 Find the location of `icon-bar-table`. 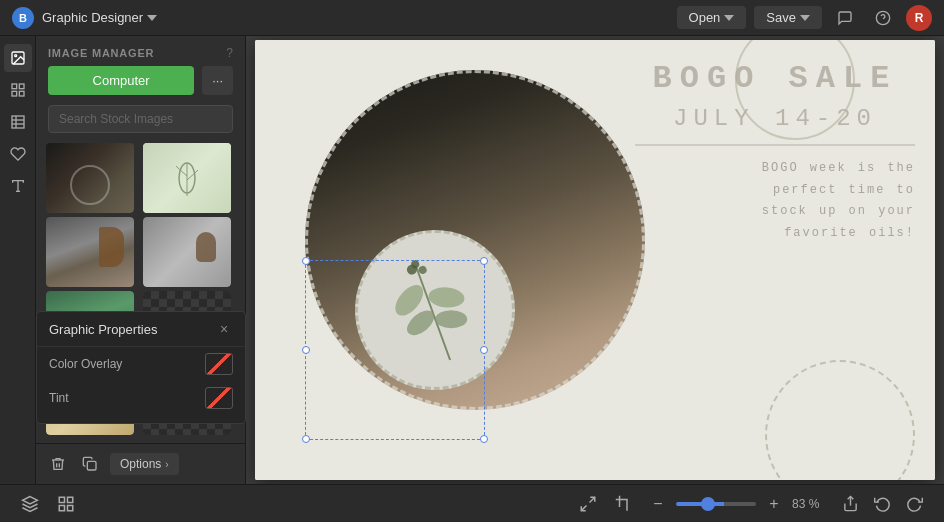

icon-bar-table is located at coordinates (18, 122).